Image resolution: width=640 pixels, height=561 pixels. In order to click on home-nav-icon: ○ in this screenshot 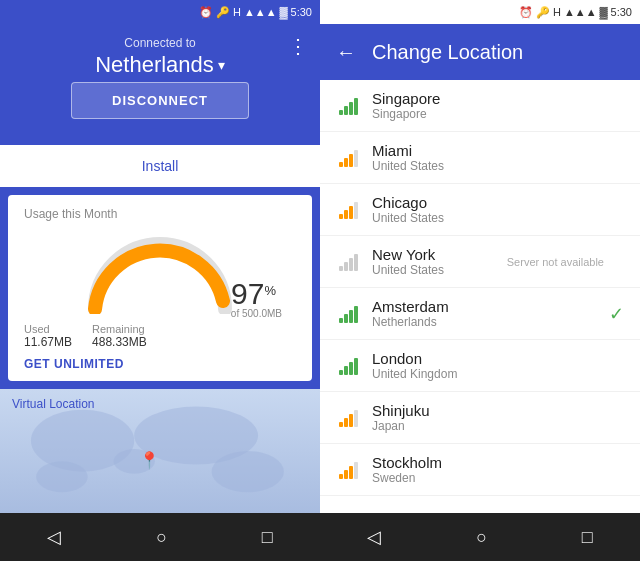, I will do `click(162, 538)`.